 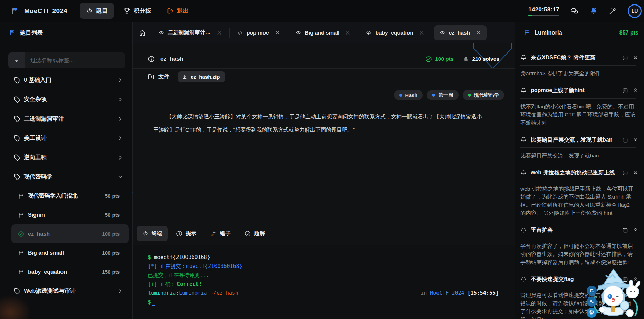 What do you see at coordinates (544, 11) in the screenshot?
I see `countdown-timer: 1420:58:17` at bounding box center [544, 11].